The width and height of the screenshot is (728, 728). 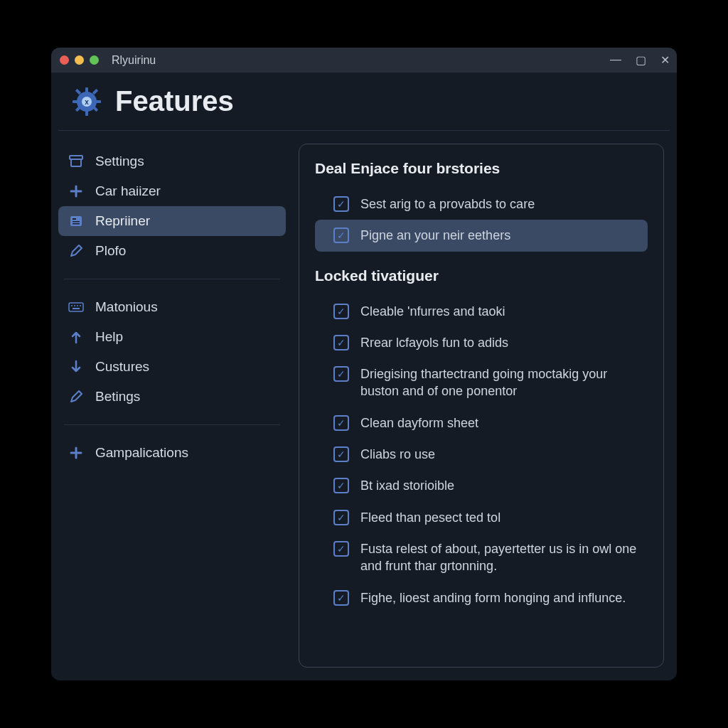 What do you see at coordinates (364, 60) in the screenshot?
I see `titlebar: Rlyuirinu — ▢ ✕` at bounding box center [364, 60].